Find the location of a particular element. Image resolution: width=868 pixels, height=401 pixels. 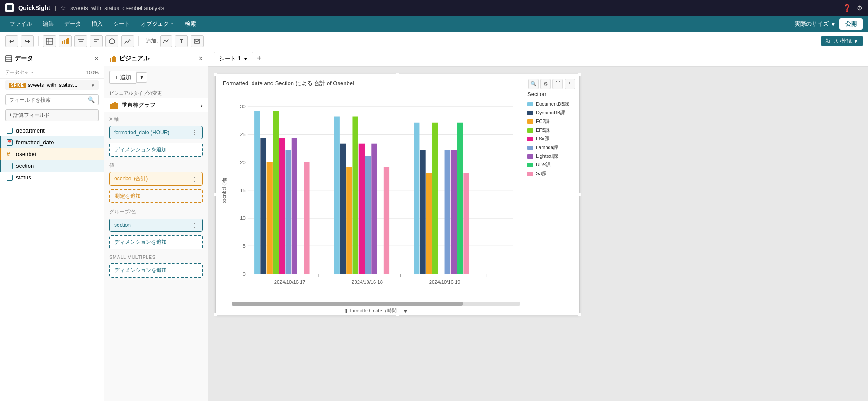

add-button: + 追加 is located at coordinates (123, 77).